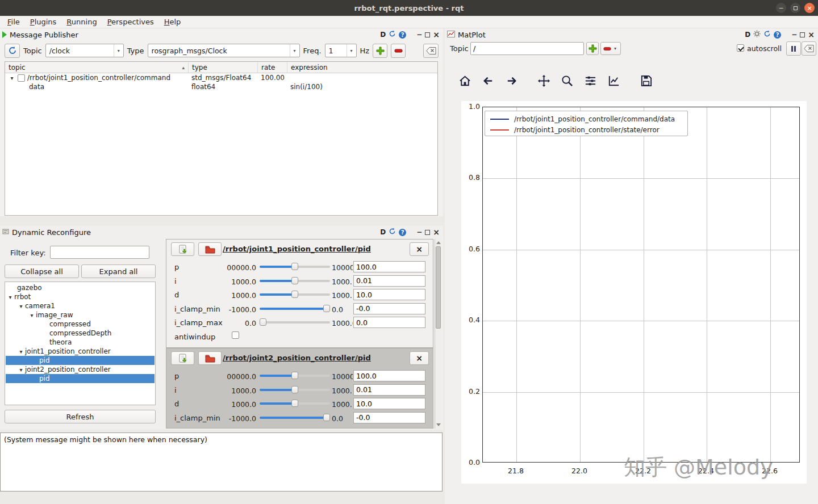  What do you see at coordinates (567, 81) in the screenshot?
I see `zoom-button` at bounding box center [567, 81].